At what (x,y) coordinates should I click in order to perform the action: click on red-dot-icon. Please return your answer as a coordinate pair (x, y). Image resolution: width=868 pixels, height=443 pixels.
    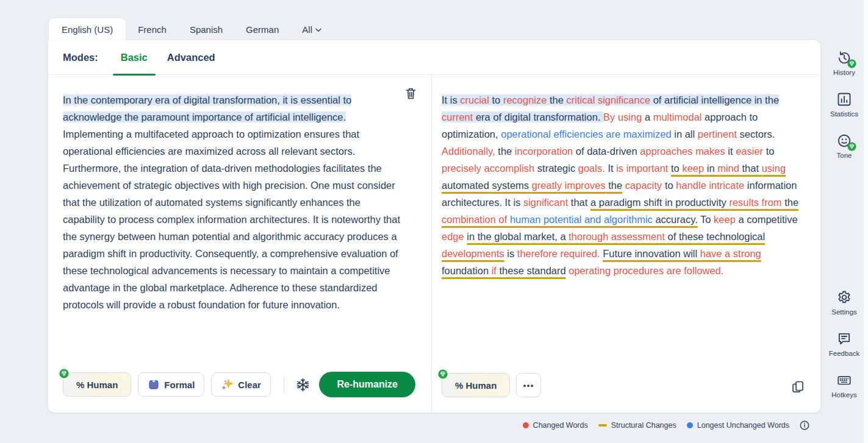
    Looking at the image, I should click on (526, 425).